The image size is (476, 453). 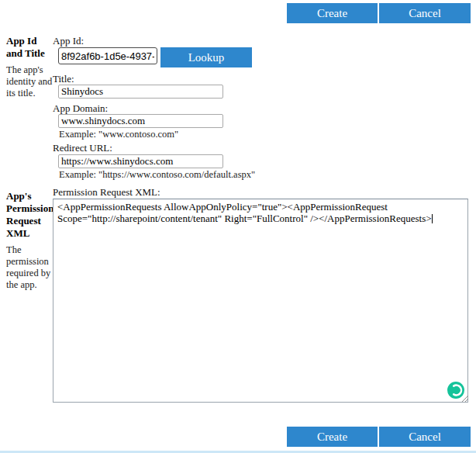 I want to click on redirect-url-label: Redirect URL:, so click(x=82, y=148).